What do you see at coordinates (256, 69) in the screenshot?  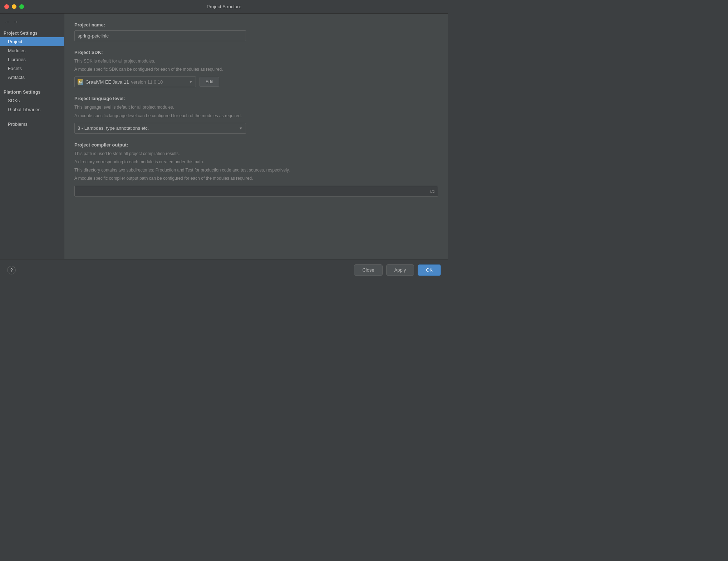 I see `project-sdk-desc2: A module specific SDK can be configured …` at bounding box center [256, 69].